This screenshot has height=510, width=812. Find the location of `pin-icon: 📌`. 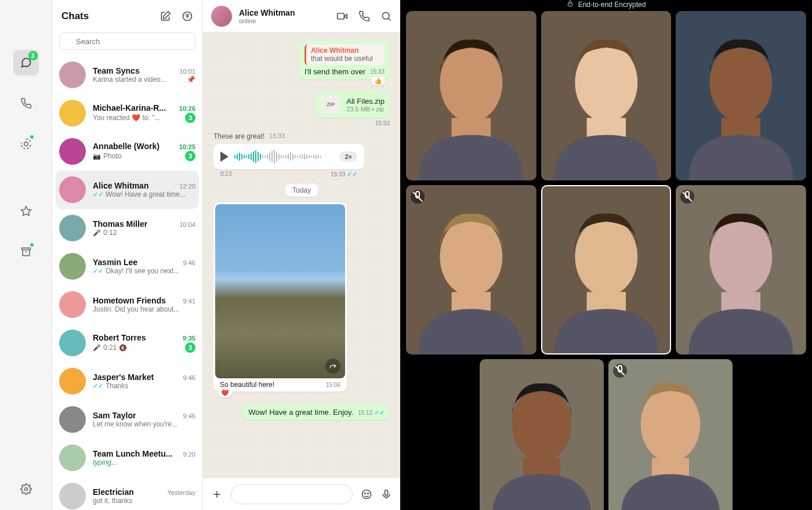

pin-icon: 📌 is located at coordinates (191, 79).